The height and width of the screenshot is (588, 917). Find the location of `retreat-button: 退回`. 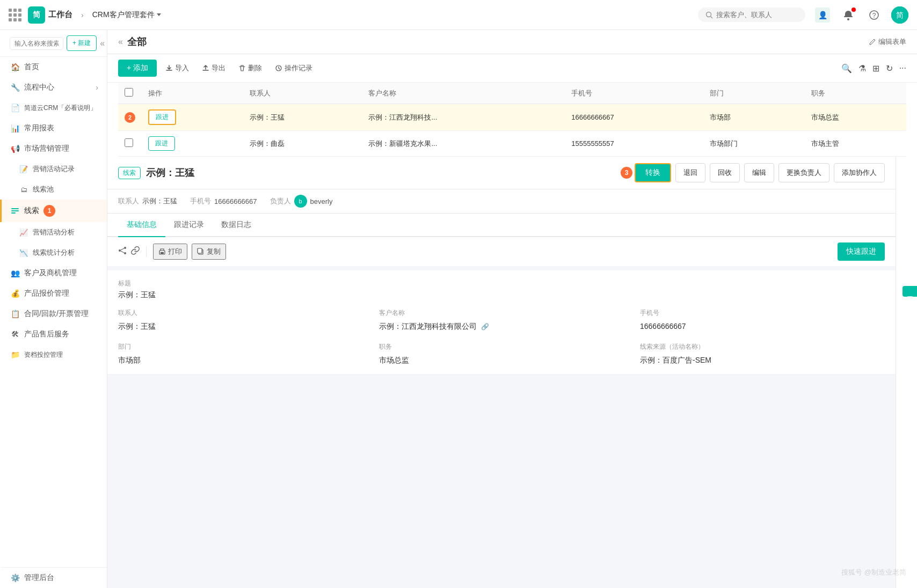

retreat-button: 退回 is located at coordinates (690, 173).